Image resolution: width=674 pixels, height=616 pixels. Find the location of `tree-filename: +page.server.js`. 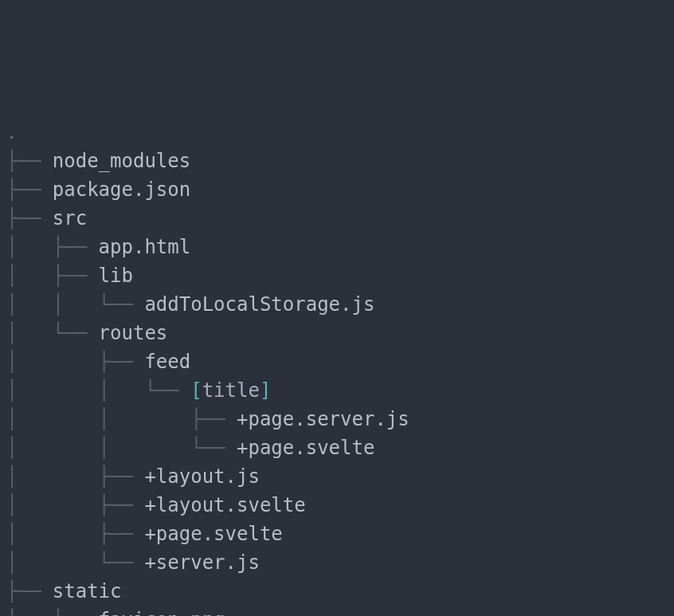

tree-filename: +page.server.js is located at coordinates (323, 419).